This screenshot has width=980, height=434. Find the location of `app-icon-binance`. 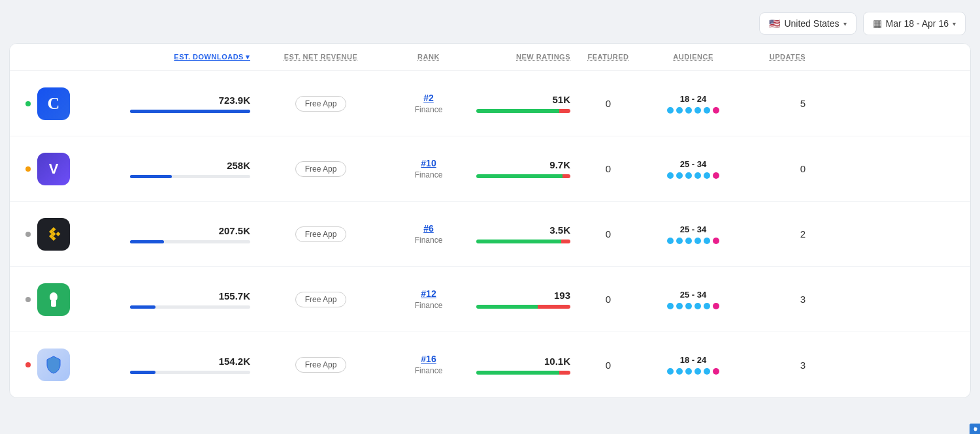

app-icon-binance is located at coordinates (54, 234).